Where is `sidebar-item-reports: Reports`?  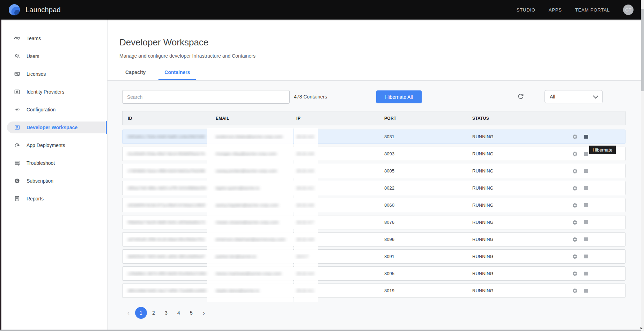
sidebar-item-reports: Reports is located at coordinates (54, 199).